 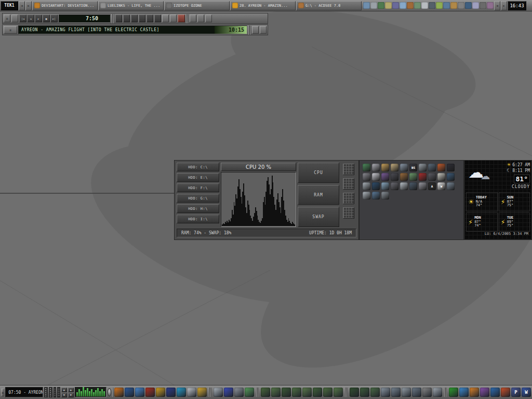 What do you see at coordinates (22, 6) in the screenshot?
I see `taskbar-scroll-left-button: ◄` at bounding box center [22, 6].